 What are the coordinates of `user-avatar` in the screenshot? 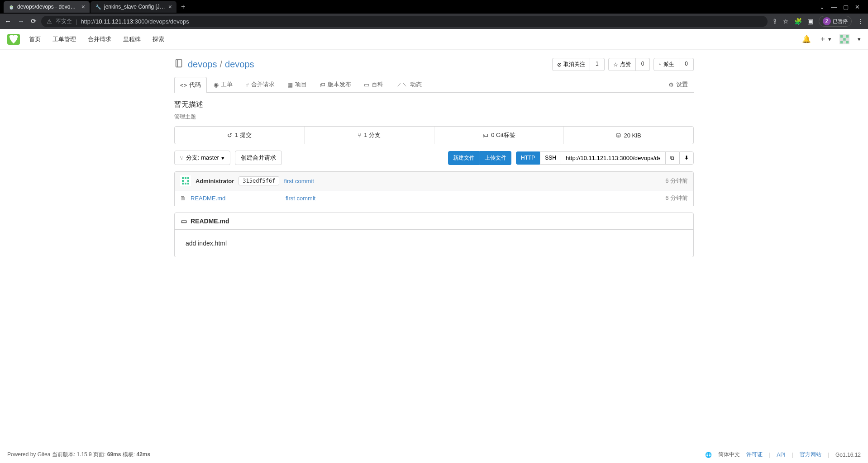 It's located at (844, 39).